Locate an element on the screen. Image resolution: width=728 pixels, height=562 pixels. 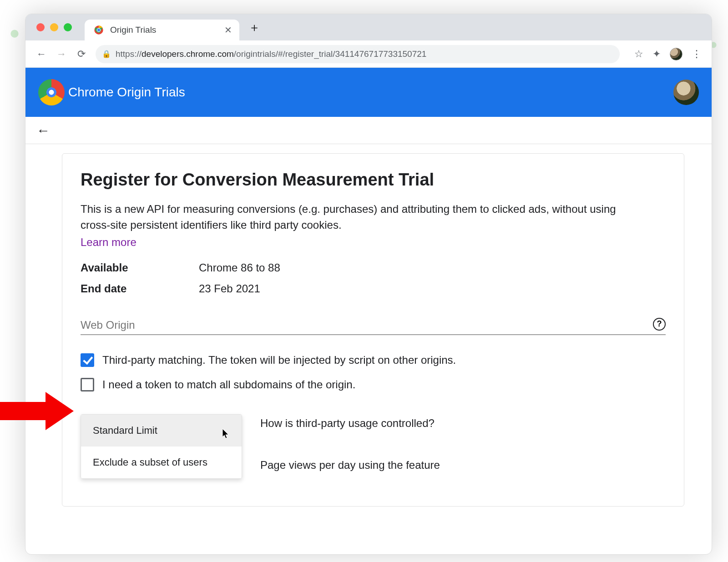
page-views-label: Page views per day using the feature is located at coordinates (350, 465).